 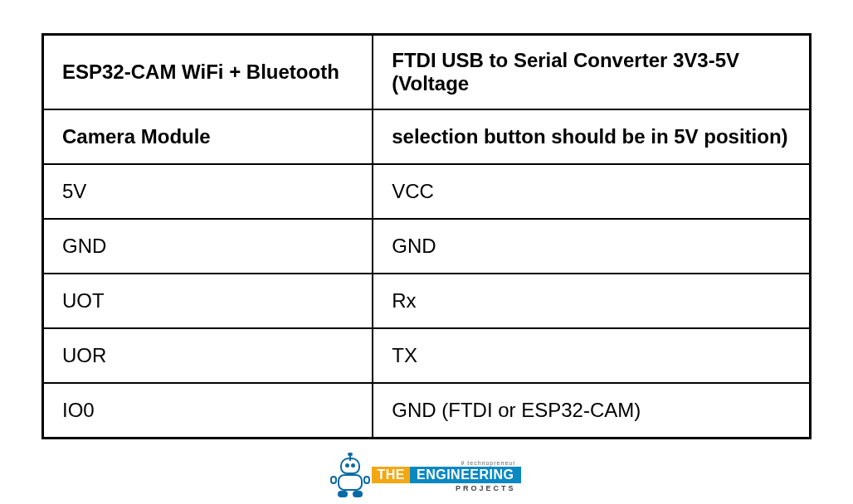 I want to click on logo-text: # technopreneur THE ENGINEERING PROJECTS, so click(x=446, y=476).